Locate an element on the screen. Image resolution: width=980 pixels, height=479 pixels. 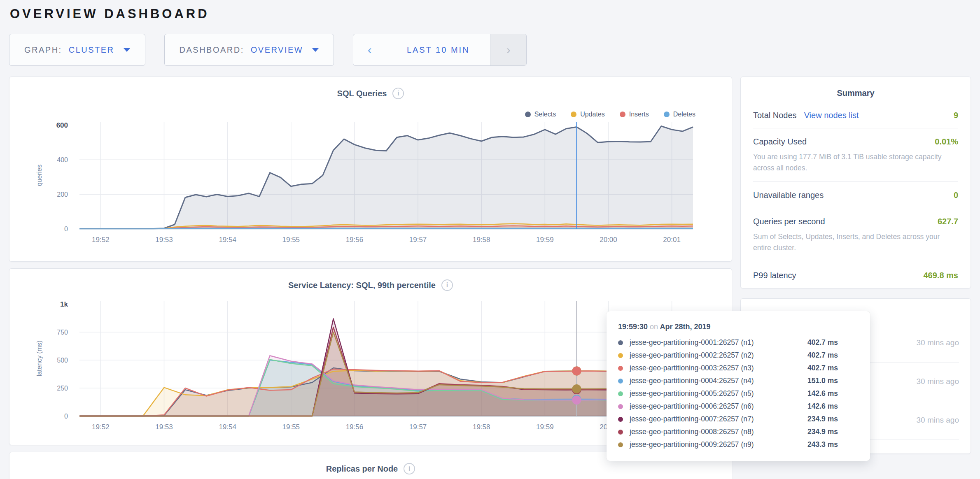
y-axis-tick: 500 is located at coordinates (63, 360).